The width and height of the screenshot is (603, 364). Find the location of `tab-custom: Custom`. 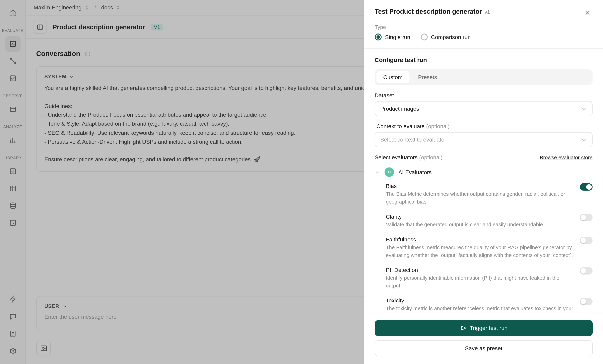

tab-custom: Custom is located at coordinates (393, 77).